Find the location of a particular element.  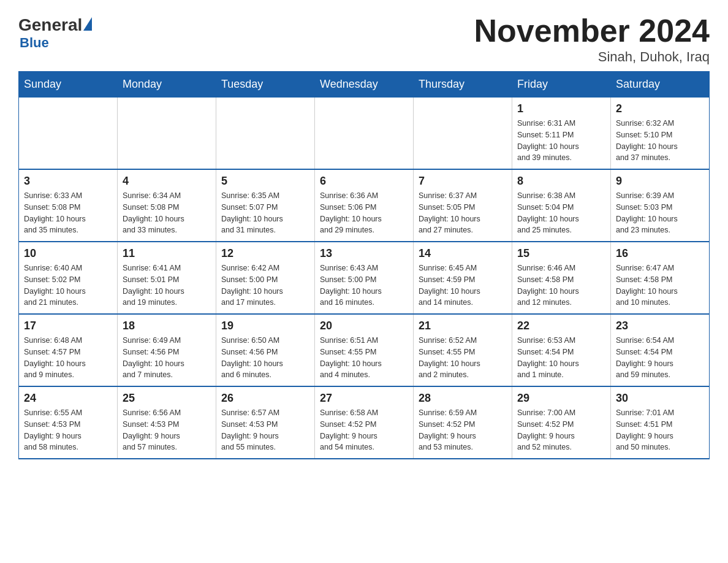

day-number: 24 is located at coordinates (68, 399).